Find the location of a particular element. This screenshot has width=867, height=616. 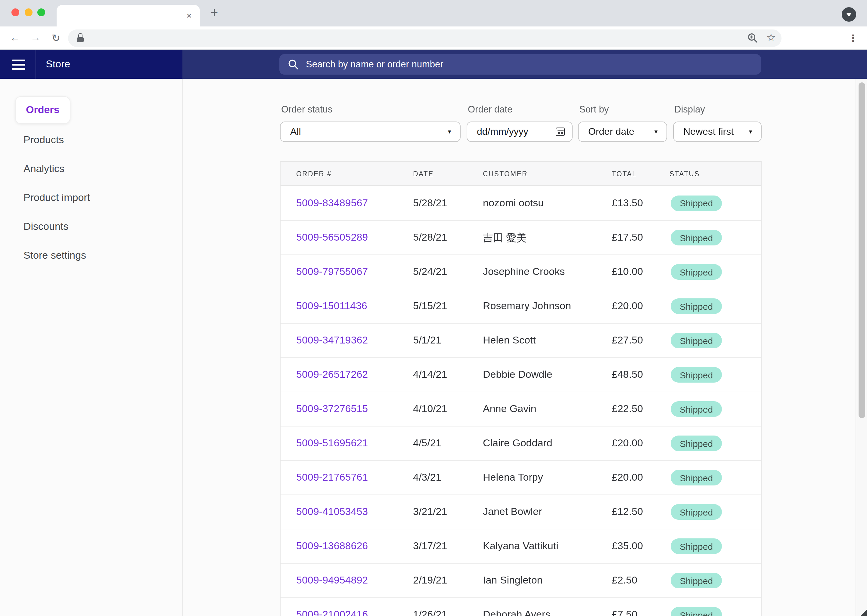

order-number-link: 5009-41053453 is located at coordinates (355, 512).